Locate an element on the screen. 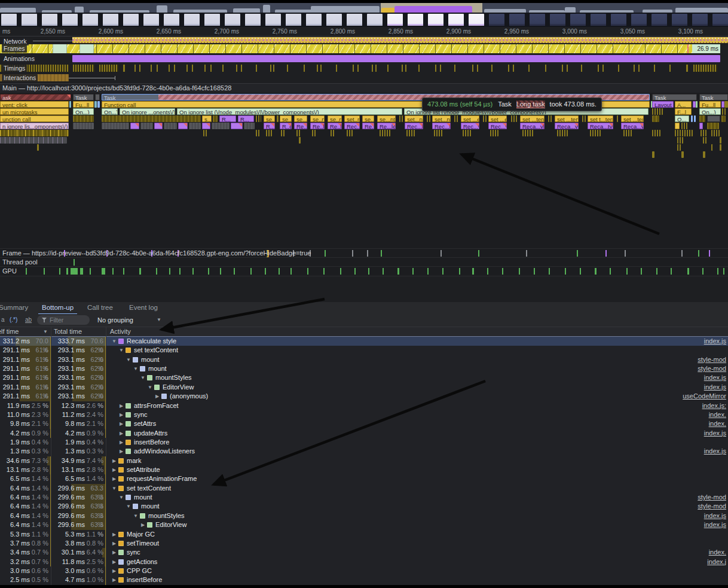 The width and height of the screenshot is (728, 588). table-row: 6.4 ms1.4 %299.6 ms63.3 %▼mountStylesind… is located at coordinates (364, 516).